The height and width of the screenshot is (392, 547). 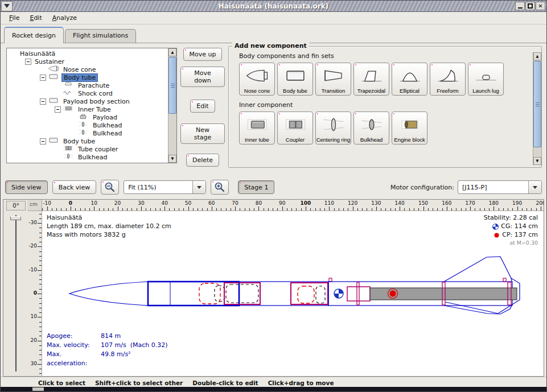 What do you see at coordinates (35, 18) in the screenshot?
I see `menu-edit: Edit` at bounding box center [35, 18].